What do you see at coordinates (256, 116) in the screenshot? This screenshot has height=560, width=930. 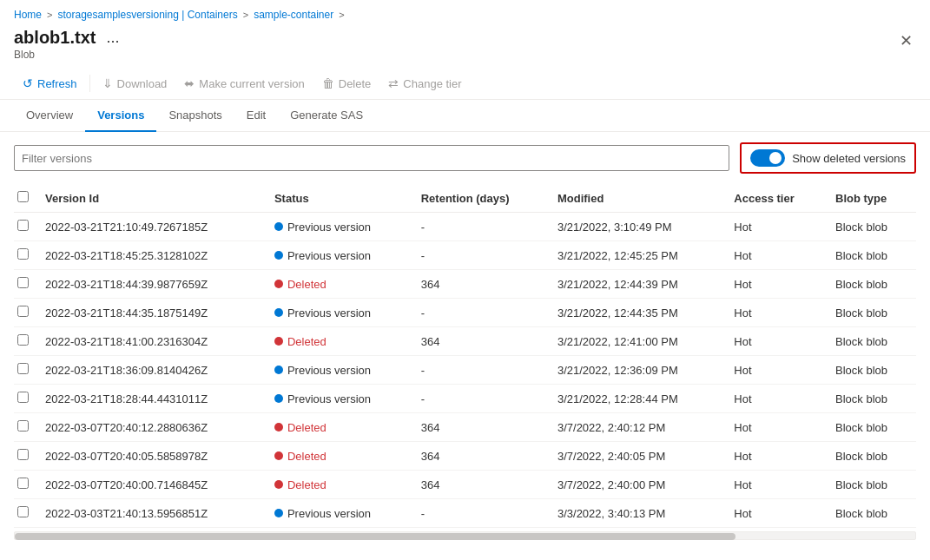 I see `tab-edit: Edit` at bounding box center [256, 116].